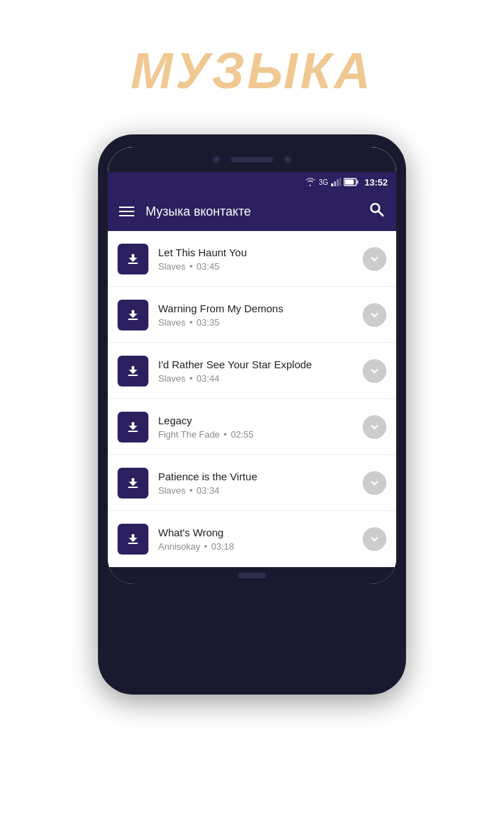  I want to click on song-meta: Annisokay • 03:18, so click(255, 546).